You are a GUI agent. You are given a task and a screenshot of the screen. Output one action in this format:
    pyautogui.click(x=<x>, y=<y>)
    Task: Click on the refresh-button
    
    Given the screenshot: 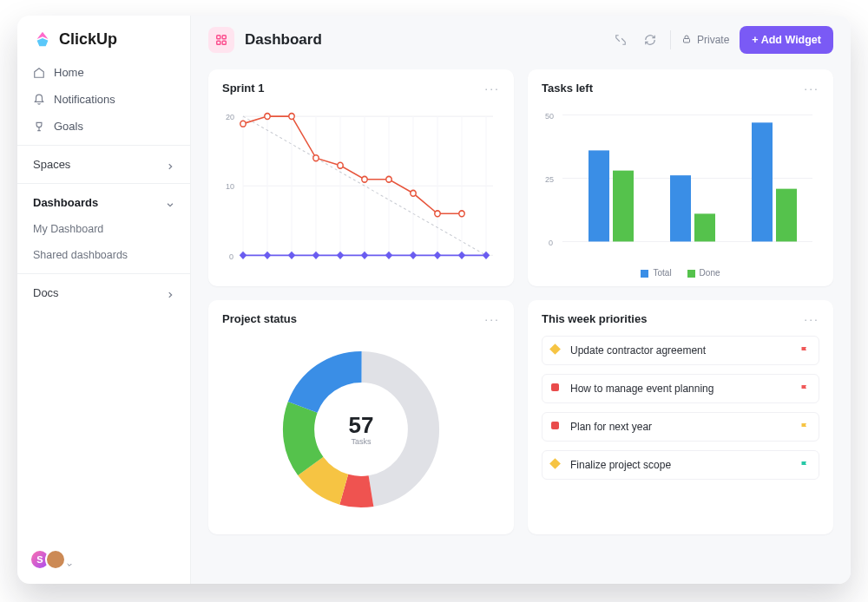 What is the action you would take?
    pyautogui.click(x=650, y=40)
    